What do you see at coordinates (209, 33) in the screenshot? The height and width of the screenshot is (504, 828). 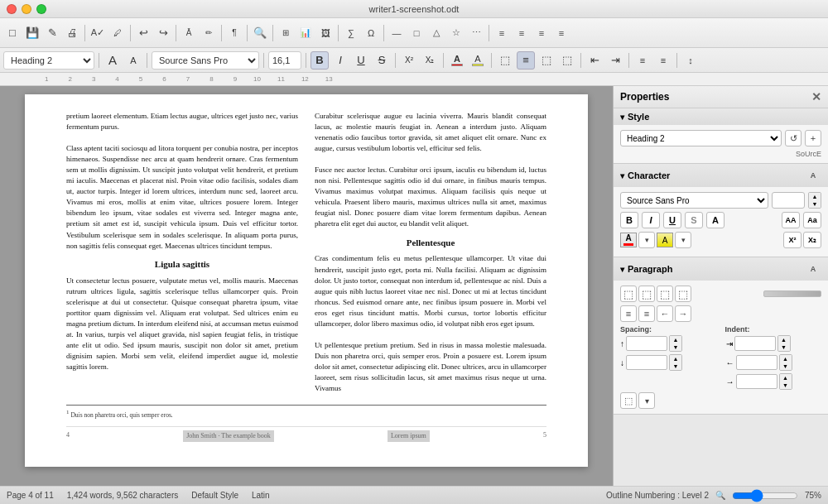 I see `chars-icon: ✏` at bounding box center [209, 33].